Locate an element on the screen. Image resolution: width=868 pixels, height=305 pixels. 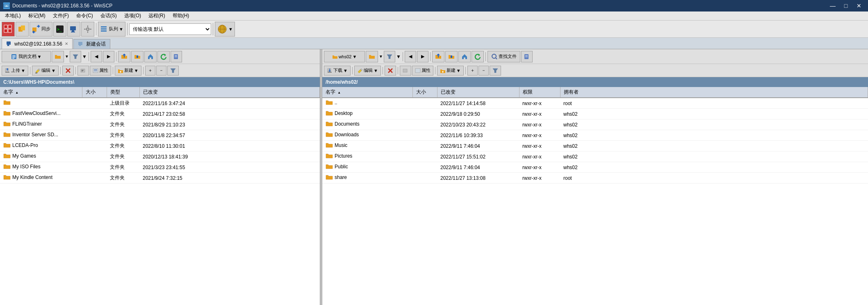
new-session-button is located at coordinates (8, 29).